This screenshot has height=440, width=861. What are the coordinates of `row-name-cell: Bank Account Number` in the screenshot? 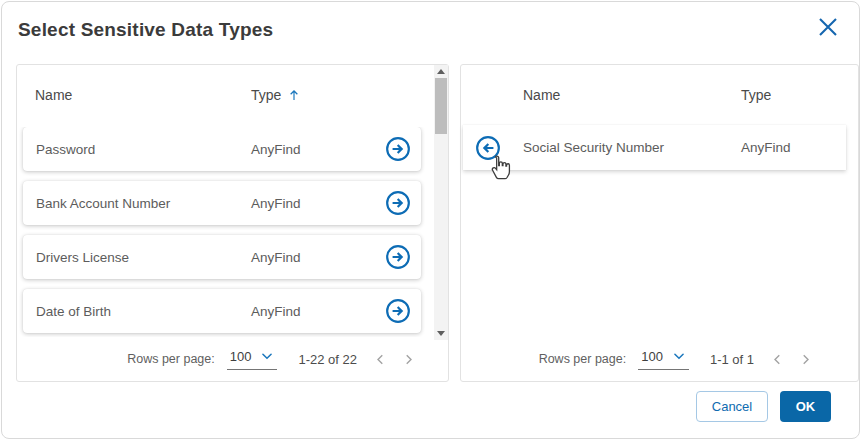 It's located at (103, 204).